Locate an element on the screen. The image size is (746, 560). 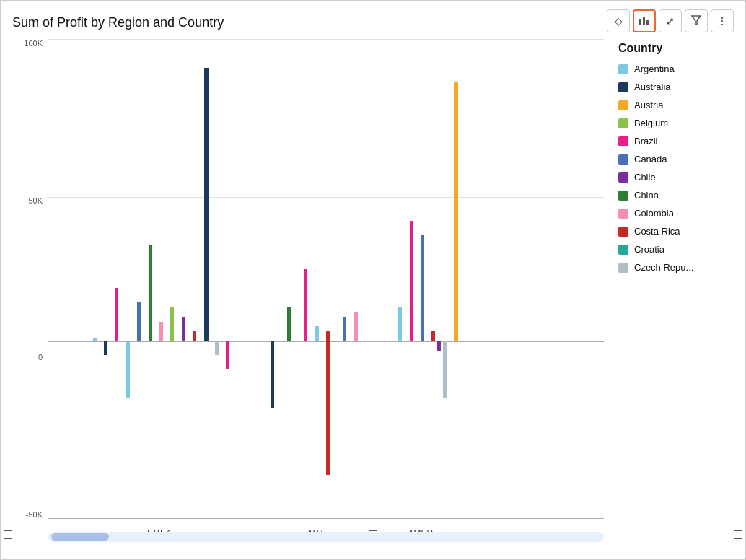
legend-label-1: Australia is located at coordinates (652, 87).